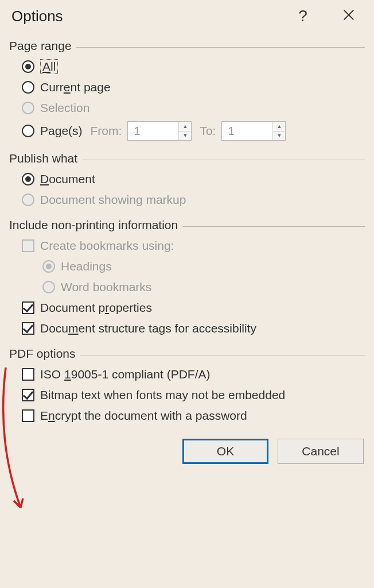 The image size is (374, 588). What do you see at coordinates (49, 67) in the screenshot?
I see `radio-label-all: All` at bounding box center [49, 67].